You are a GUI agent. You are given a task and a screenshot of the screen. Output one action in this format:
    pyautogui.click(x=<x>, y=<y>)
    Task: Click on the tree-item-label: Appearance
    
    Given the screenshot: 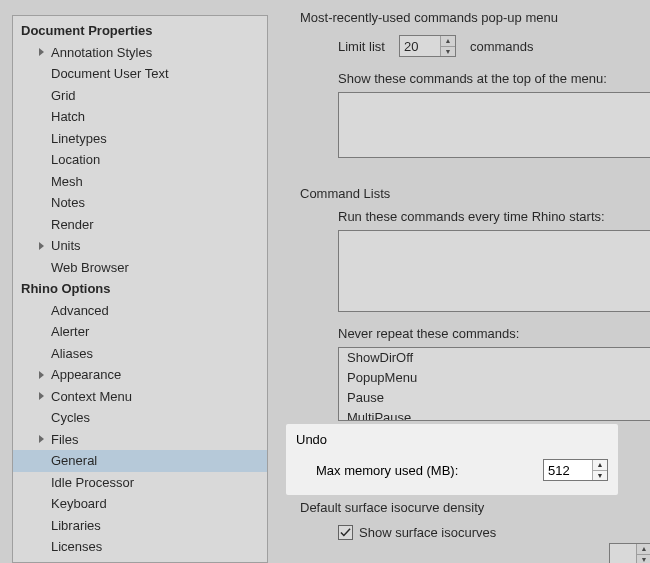 What is the action you would take?
    pyautogui.click(x=85, y=375)
    